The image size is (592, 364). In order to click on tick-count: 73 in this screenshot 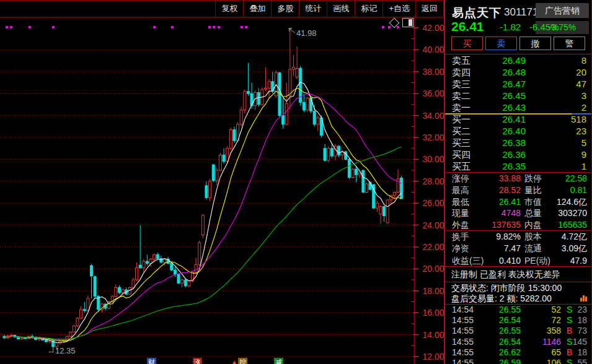, I will do `click(582, 331)`.